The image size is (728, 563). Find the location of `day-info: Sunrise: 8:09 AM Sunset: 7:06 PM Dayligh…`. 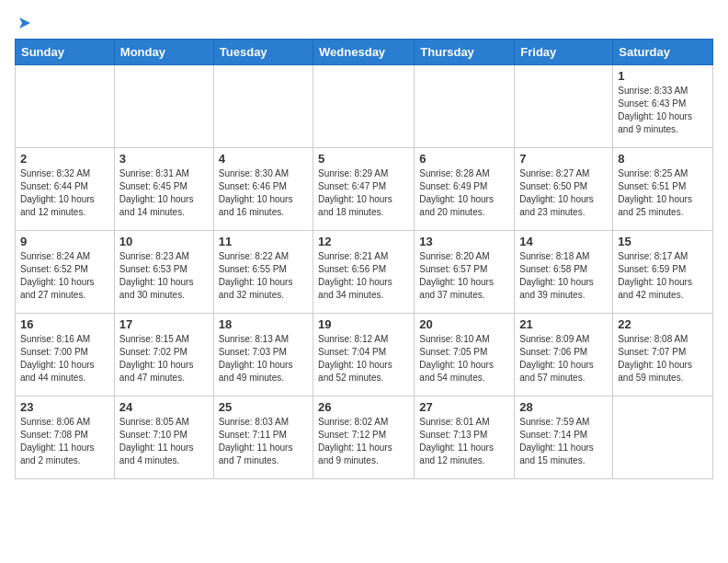

day-info: Sunrise: 8:09 AM Sunset: 7:06 PM Dayligh… is located at coordinates (563, 359).